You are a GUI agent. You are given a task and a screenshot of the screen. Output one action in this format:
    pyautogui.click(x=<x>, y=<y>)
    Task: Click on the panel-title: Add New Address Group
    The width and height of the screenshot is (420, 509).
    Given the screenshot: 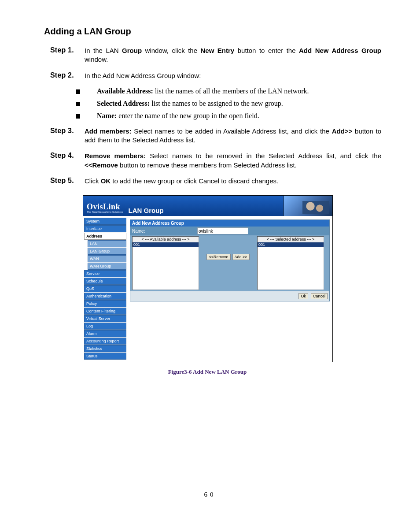 What is the action you would take?
    pyautogui.click(x=230, y=223)
    